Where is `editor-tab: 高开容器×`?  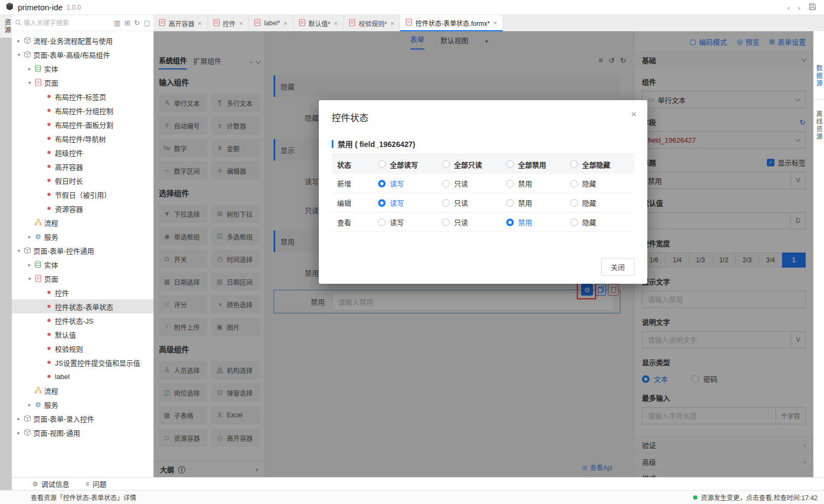
editor-tab: 高开容器× is located at coordinates (181, 23).